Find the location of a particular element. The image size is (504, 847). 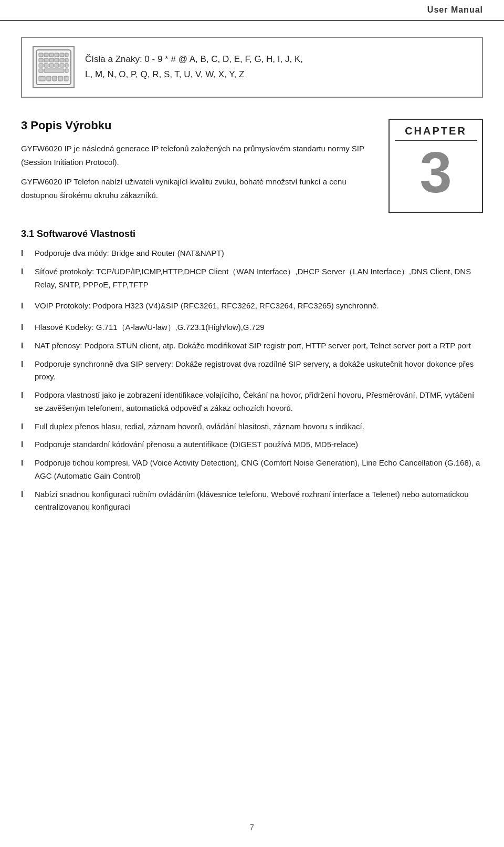

feature-text: Podporuje synchronně dva SIP servery: Do… is located at coordinates (259, 371).